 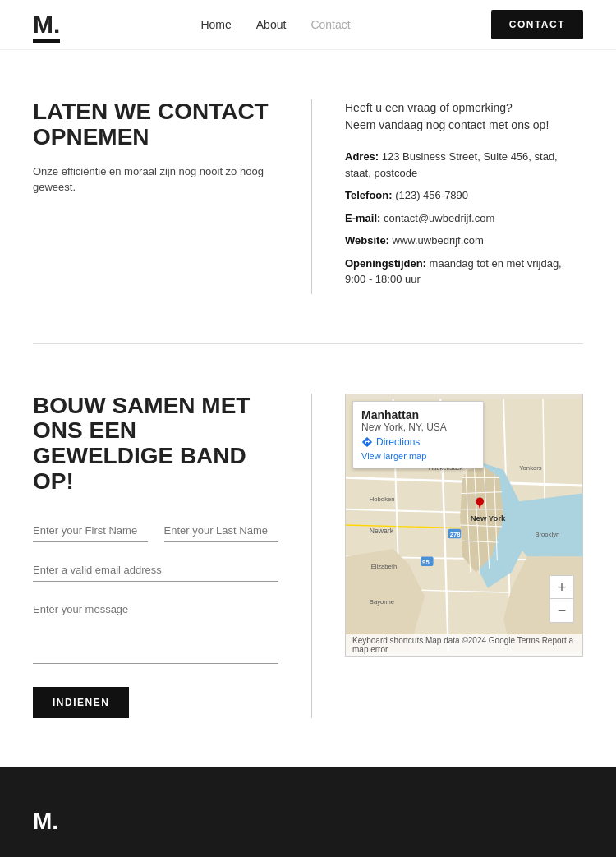 I want to click on footer: M. ADRES 123 Business Street, Suite 456,…, so click(x=308, y=812).